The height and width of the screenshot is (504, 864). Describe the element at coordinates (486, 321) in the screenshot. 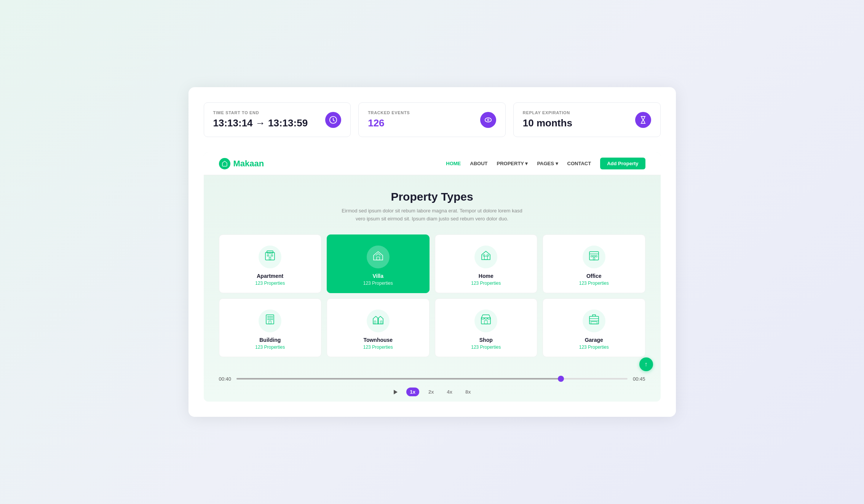

I see `shop-icon` at that location.